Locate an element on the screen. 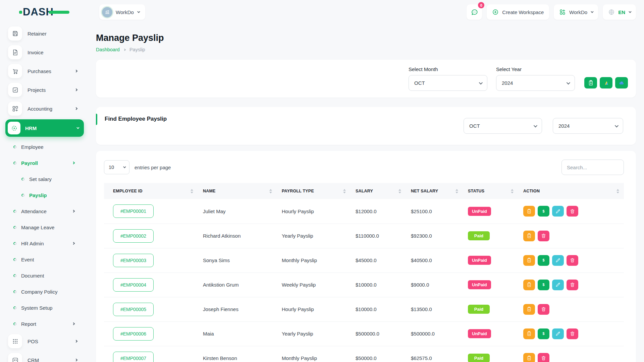 The height and width of the screenshot is (362, 644). table-row: #EMP00006 Maia Yearly Payslip $500000.0 … is located at coordinates (364, 334).